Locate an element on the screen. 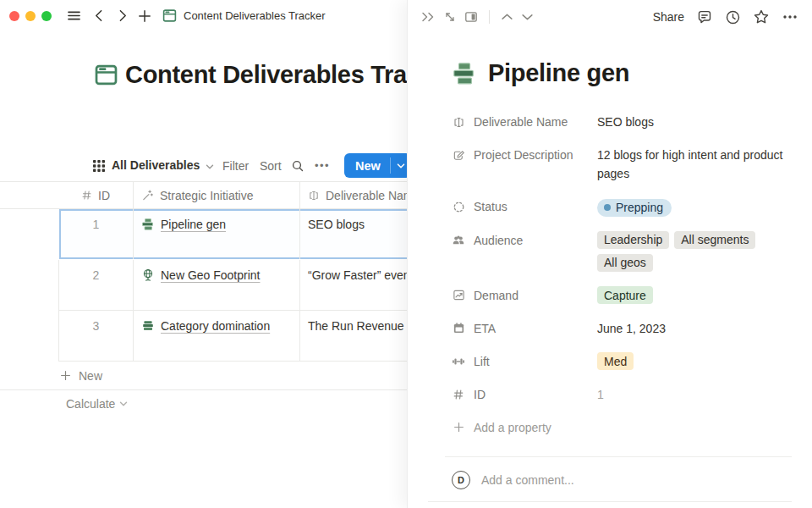 This screenshot has width=812, height=508. comment-icon is located at coordinates (705, 17).